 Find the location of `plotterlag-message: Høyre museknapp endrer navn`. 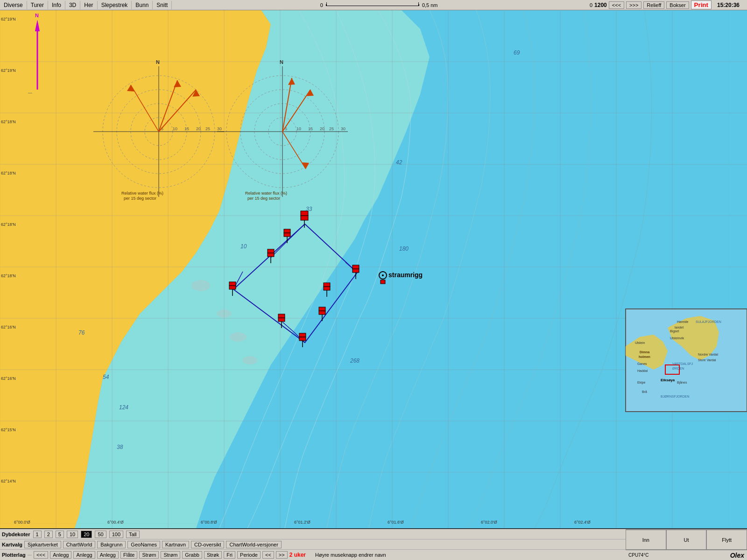

plotterlag-message: Høyre museknapp endrer navn is located at coordinates (351, 555).